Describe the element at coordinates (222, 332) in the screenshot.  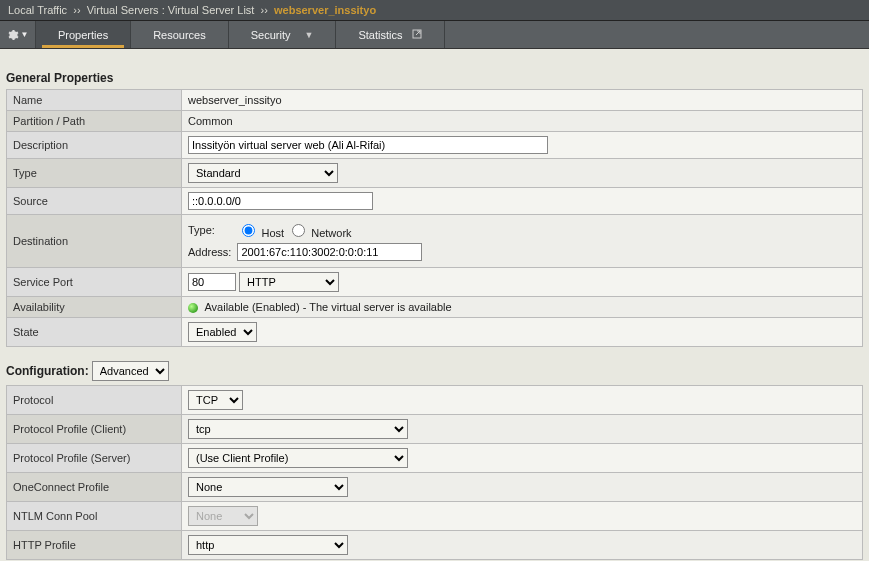
I see `state-select: Enabled` at that location.